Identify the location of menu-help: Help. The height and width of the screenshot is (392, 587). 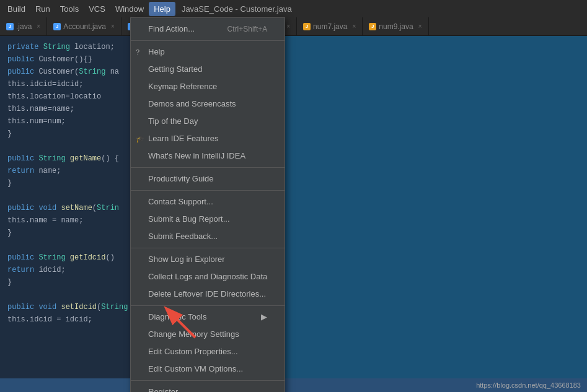
(162, 9).